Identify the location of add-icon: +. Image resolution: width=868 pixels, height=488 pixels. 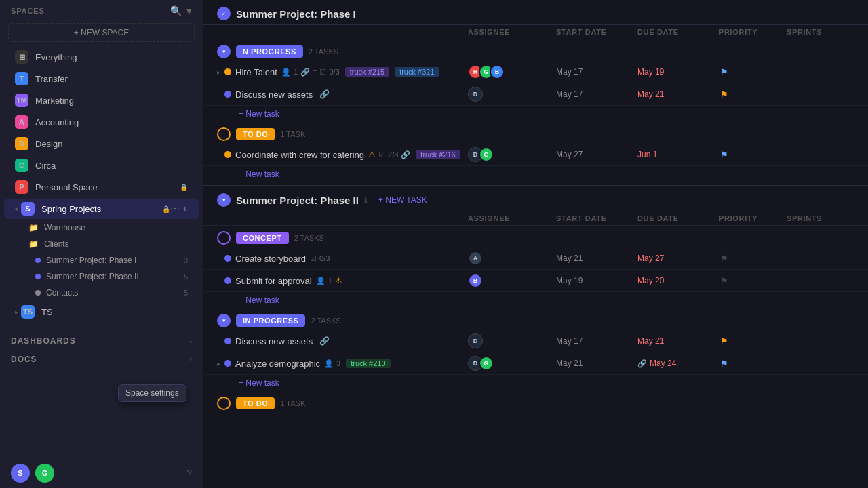
(185, 209).